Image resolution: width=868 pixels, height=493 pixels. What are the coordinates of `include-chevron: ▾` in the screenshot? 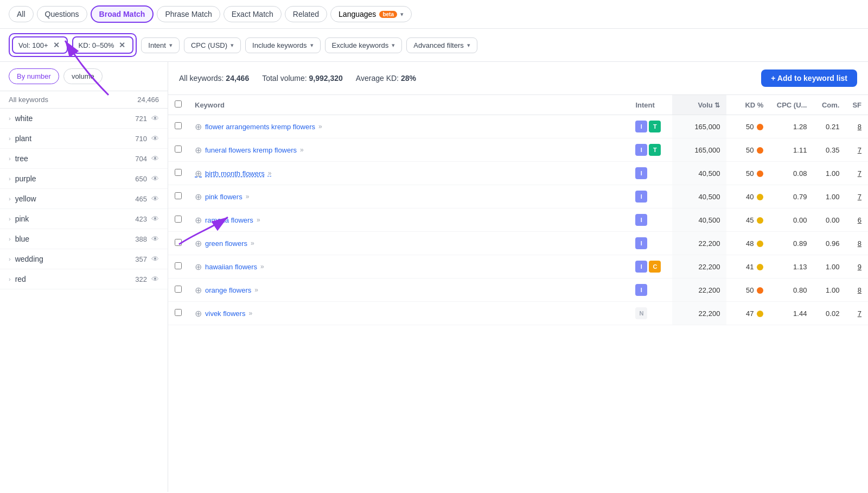 It's located at (312, 46).